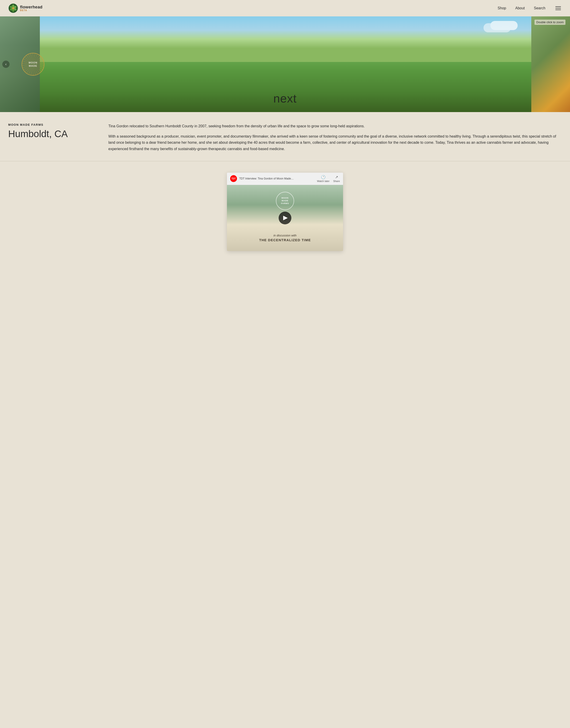 The image size is (570, 728). Describe the element at coordinates (502, 8) in the screenshot. I see `nav-shop: Shop` at that location.